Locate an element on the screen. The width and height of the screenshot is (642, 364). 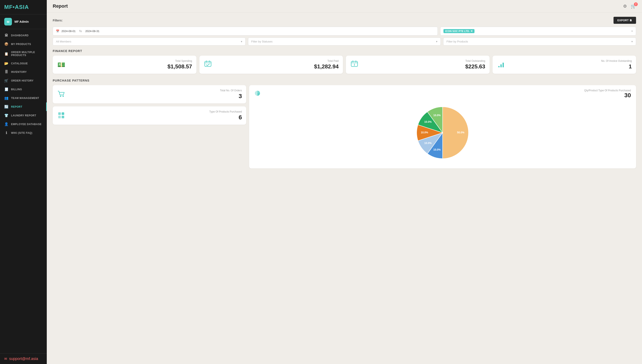
date-separator: To is located at coordinates (81, 31).